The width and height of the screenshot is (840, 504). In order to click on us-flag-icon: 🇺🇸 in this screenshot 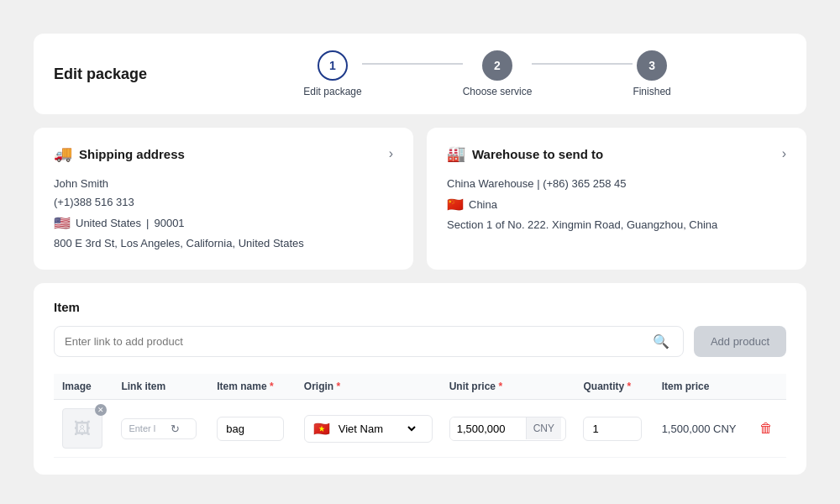, I will do `click(62, 223)`.